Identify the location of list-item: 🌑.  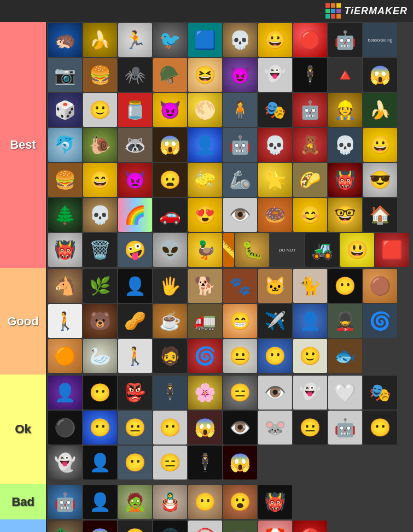
(170, 526).